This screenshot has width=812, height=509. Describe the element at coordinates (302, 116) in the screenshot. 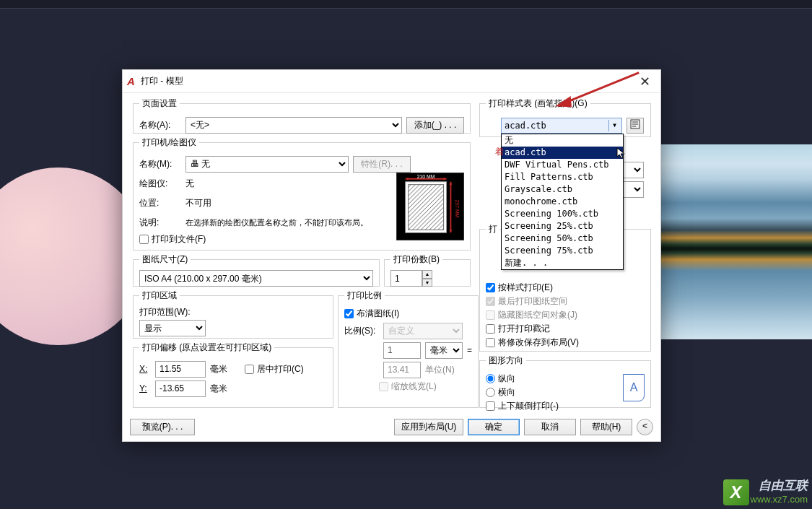

I see `page-setup-group: 页面设置 名称(A): <无> 添加(_) . . .` at that location.